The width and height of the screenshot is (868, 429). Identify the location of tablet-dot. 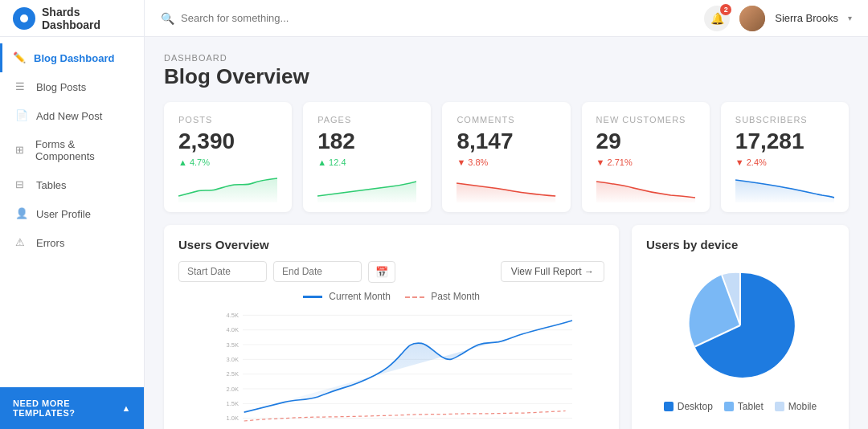
(729, 407).